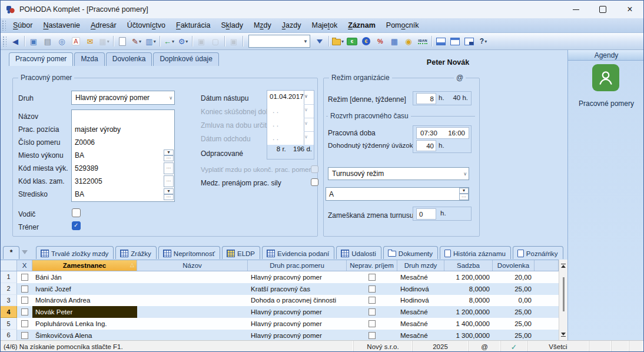  What do you see at coordinates (399, 174) in the screenshot?
I see `turnus-rezim-combobox: Turnusový režim ∨` at bounding box center [399, 174].